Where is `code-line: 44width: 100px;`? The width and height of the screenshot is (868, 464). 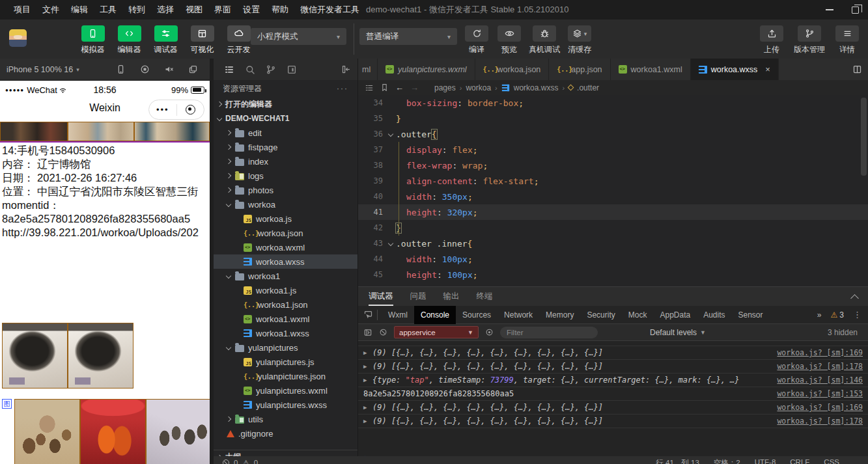 code-line: 44width: 100px; is located at coordinates (613, 259).